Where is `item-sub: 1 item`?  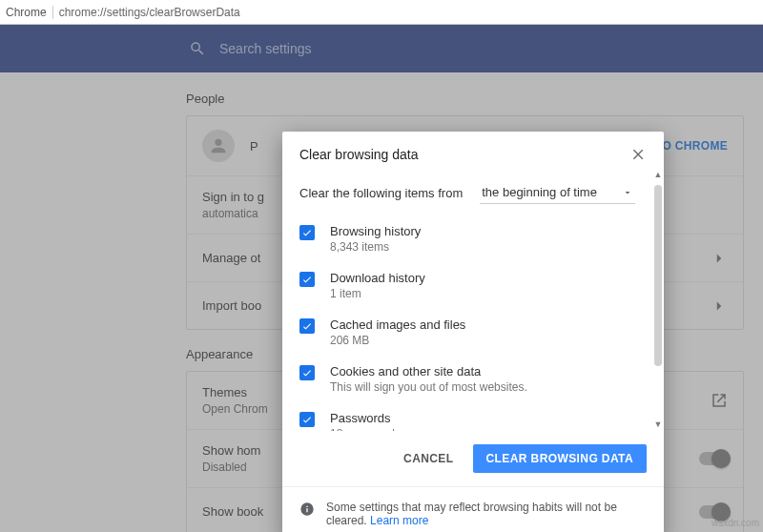
item-sub: 1 item is located at coordinates (378, 294).